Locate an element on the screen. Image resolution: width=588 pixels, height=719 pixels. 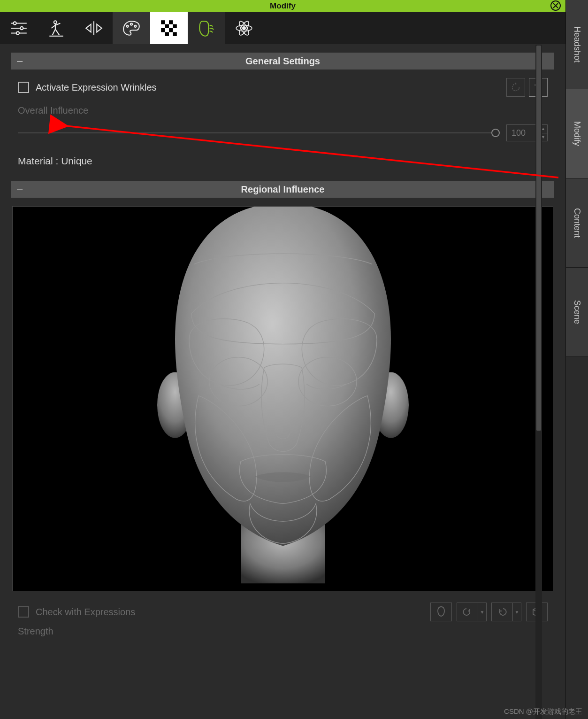
tool-mirror is located at coordinates (94, 28).